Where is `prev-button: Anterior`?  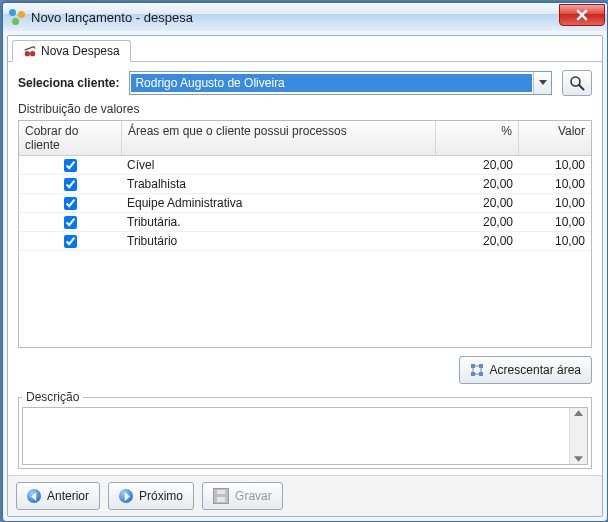 prev-button: Anterior is located at coordinates (58, 496).